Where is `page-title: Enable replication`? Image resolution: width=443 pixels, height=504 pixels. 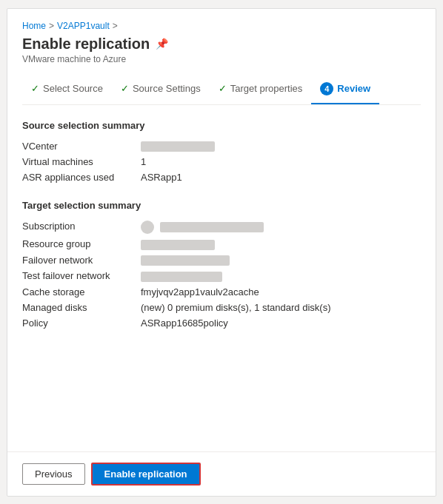
page-title: Enable replication is located at coordinates (86, 44).